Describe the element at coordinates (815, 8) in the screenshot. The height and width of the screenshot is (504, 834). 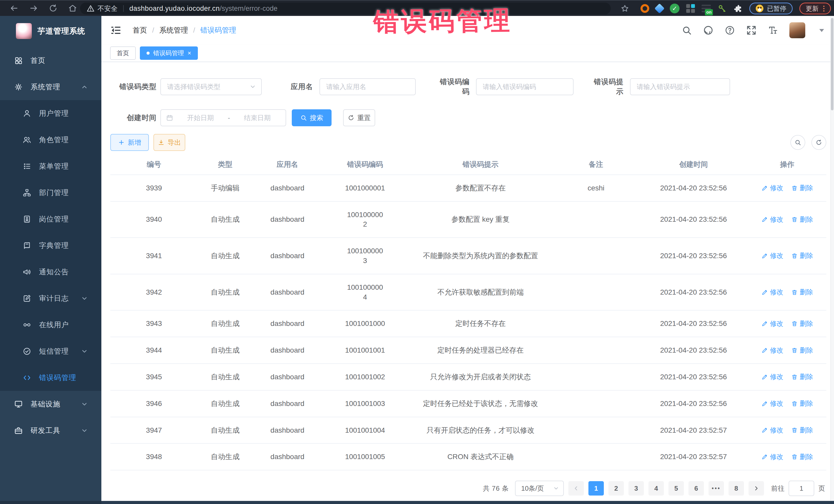
I see `update-button: 更新` at that location.